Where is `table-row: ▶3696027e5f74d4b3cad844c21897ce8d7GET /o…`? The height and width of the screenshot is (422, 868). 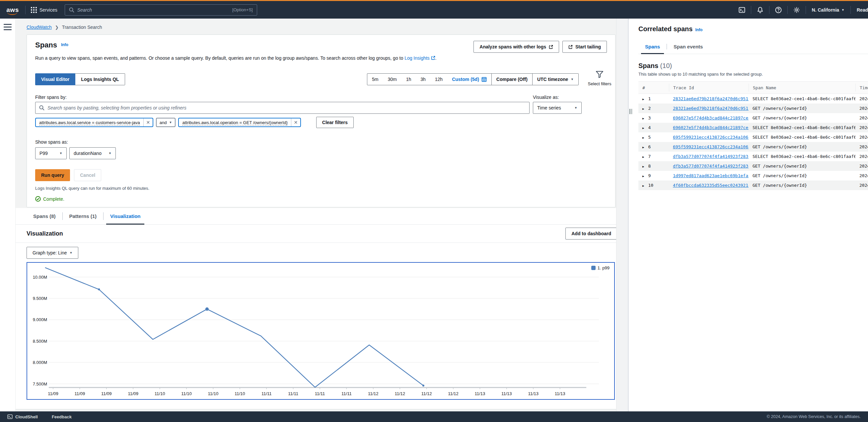 table-row: ▶3696027e5f74d4b3cad844c21897ce8d7GET /o… is located at coordinates (753, 118).